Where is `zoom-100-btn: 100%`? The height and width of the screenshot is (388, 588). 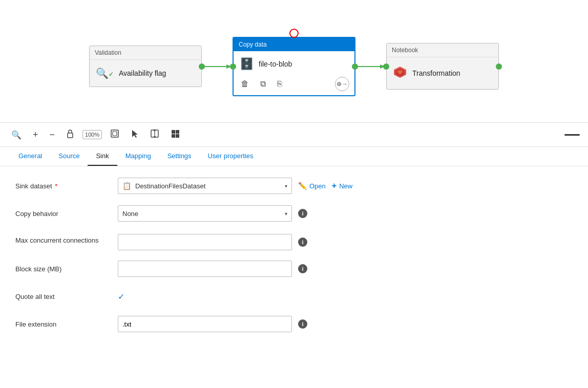
zoom-100-btn: 100% is located at coordinates (92, 135).